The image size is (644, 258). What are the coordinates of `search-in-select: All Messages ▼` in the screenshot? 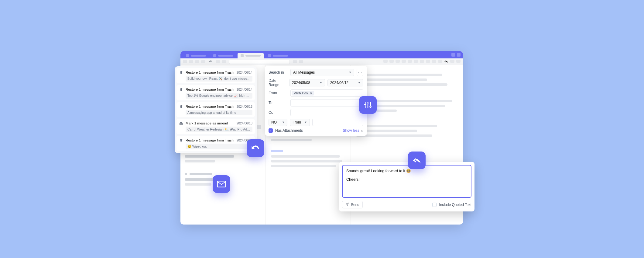 It's located at (322, 72).